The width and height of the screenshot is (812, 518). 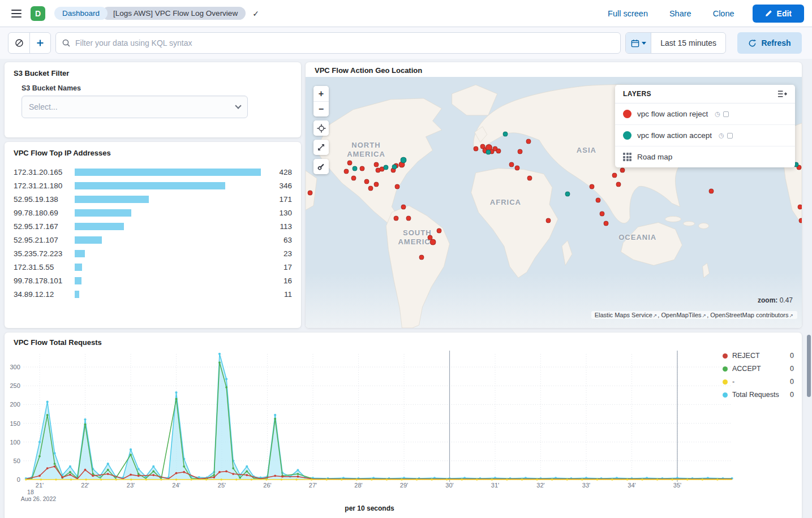 I want to click on query-bar: Last 15 minutes Refresh, so click(x=406, y=43).